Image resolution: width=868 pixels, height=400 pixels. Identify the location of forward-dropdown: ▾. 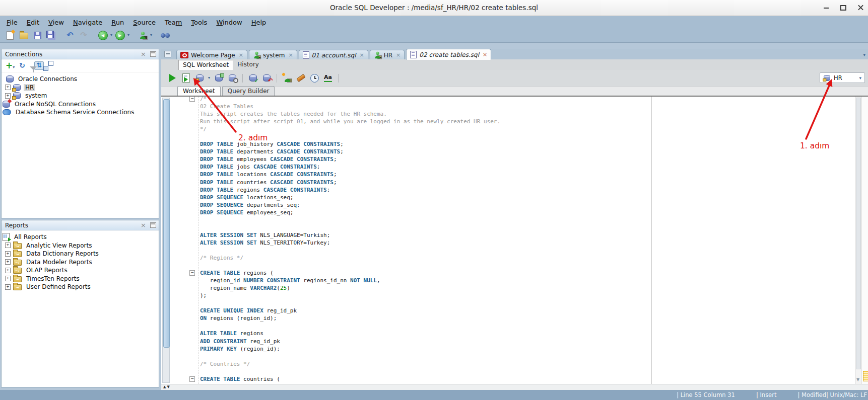
(128, 35).